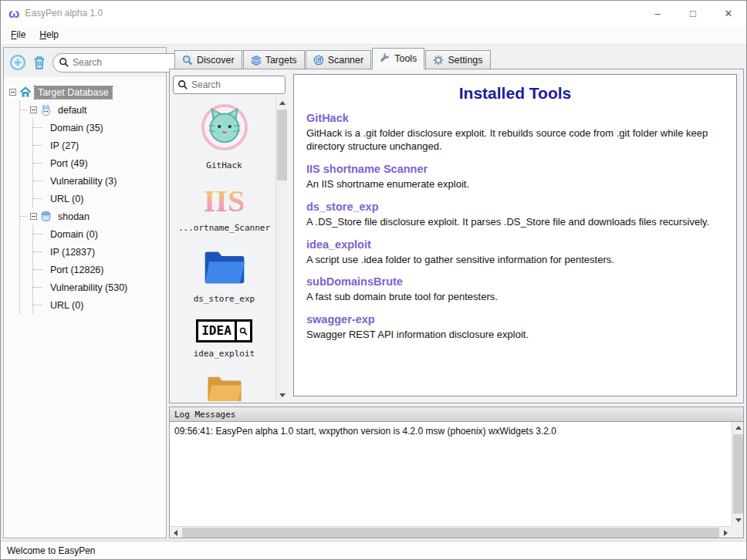  Describe the element at coordinates (693, 13) in the screenshot. I see `maximize-button: □` at that location.